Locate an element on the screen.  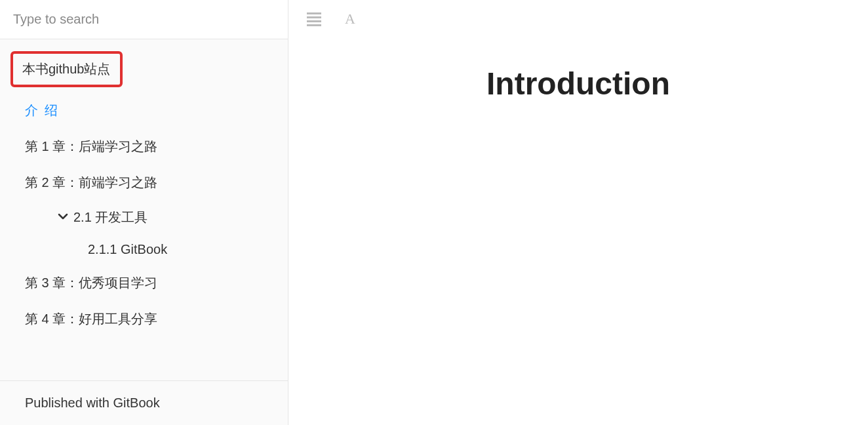
chevron-down-icon is located at coordinates (63, 218).